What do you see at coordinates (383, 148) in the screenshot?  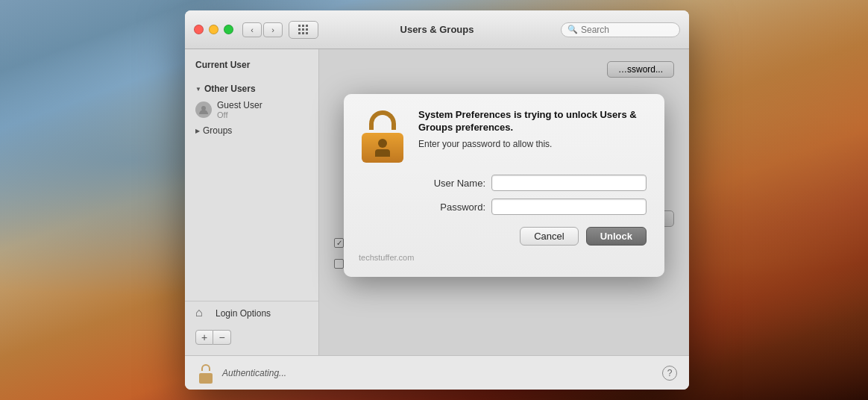 I see `lock-person` at bounding box center [383, 148].